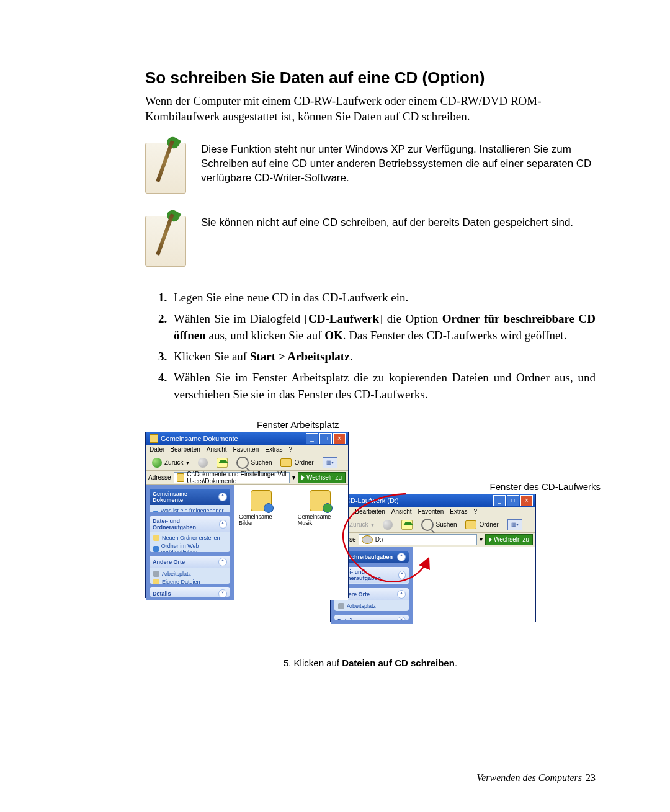 The image size is (670, 812). Describe the element at coordinates (370, 663) in the screenshot. I see `step-5: 5. Klicken auf Dateien auf CD schreiben.` at that location.